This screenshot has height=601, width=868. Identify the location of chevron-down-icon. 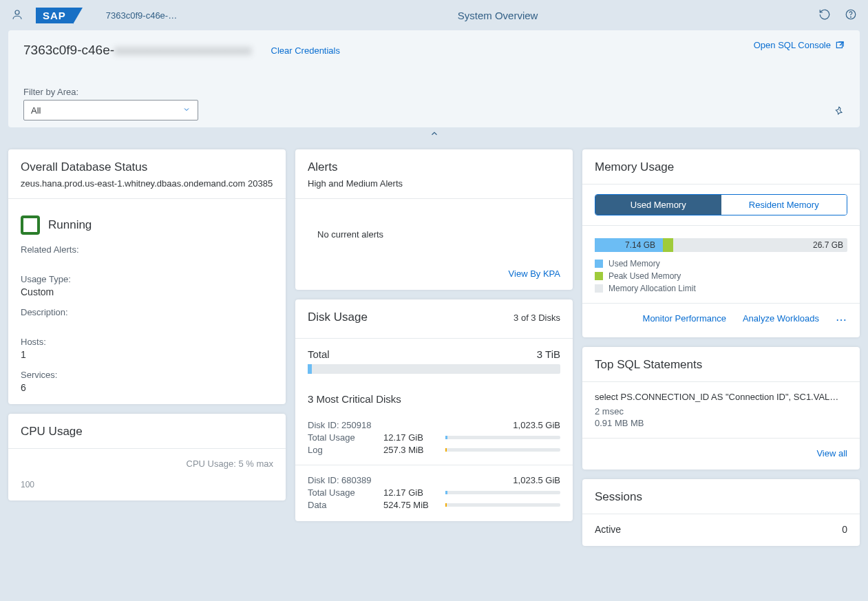
(187, 110).